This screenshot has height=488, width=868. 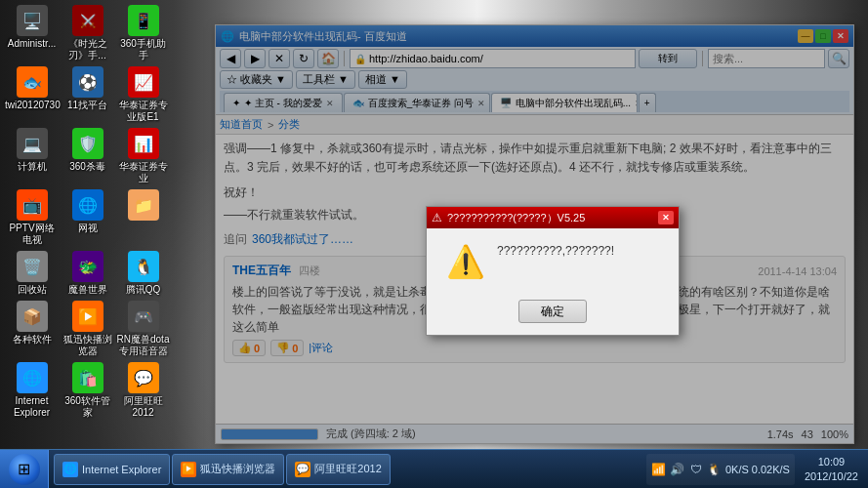 I want to click on 11zuqiu-icon: ⚽, so click(x=88, y=82).